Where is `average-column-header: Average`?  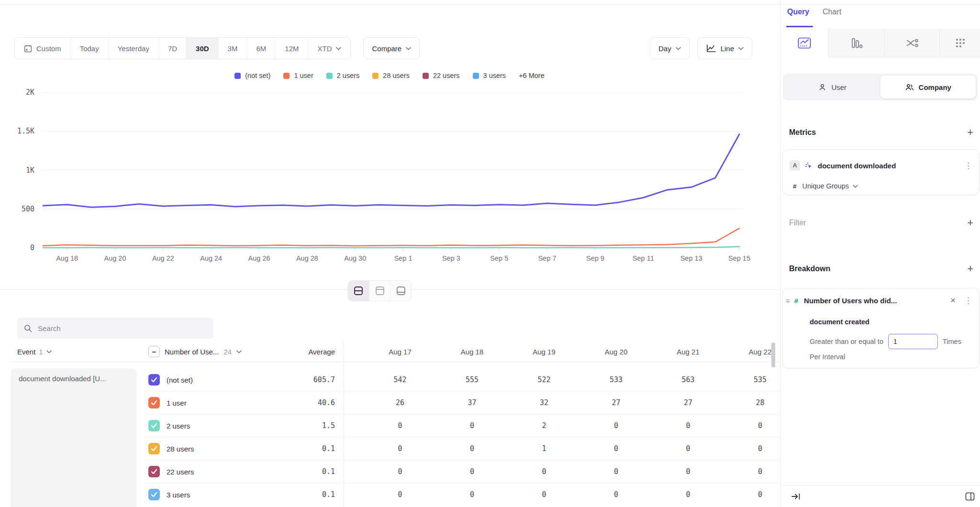
average-column-header: Average is located at coordinates (301, 352).